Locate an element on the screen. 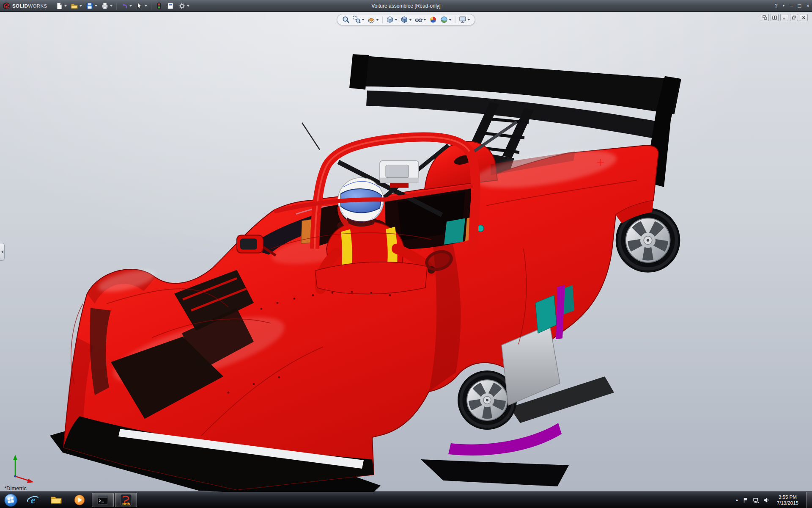 This screenshot has height=508, width=812. document-close-button is located at coordinates (804, 18).